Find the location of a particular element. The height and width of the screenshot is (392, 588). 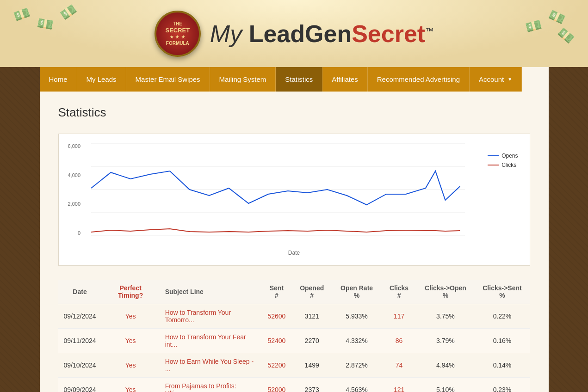

cell-clicks: 121 is located at coordinates (399, 385).